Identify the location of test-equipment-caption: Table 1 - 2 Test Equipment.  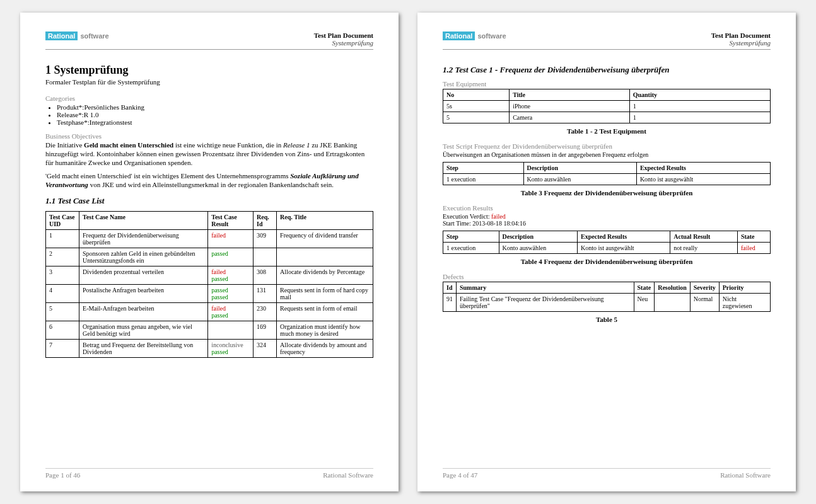
(607, 131).